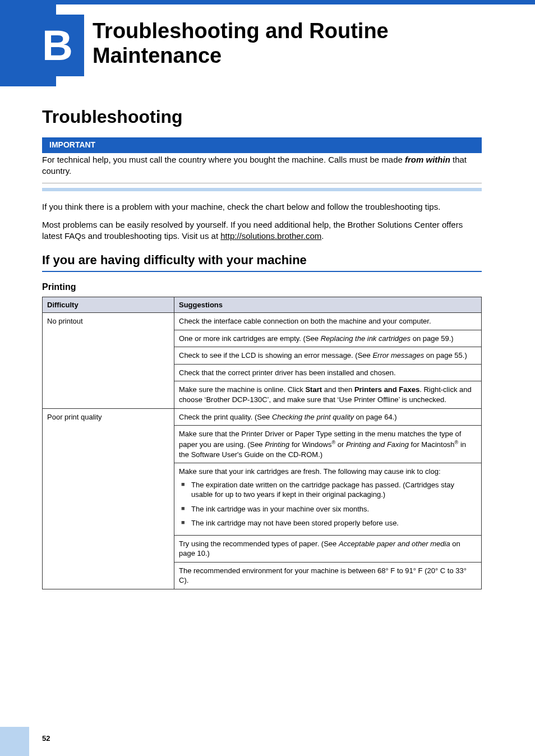 The image size is (535, 756). Describe the element at coordinates (328, 504) in the screenshot. I see `bullet-list: The expiration date written on the cartr…` at that location.